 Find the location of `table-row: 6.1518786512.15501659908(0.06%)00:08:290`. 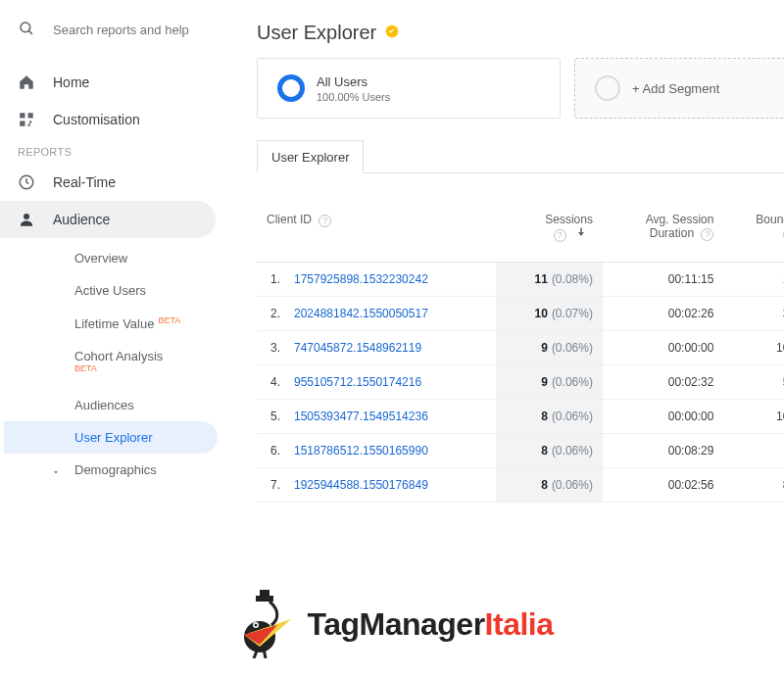

table-row: 6.1518786512.15501659908(0.06%)00:08:290 is located at coordinates (520, 451).